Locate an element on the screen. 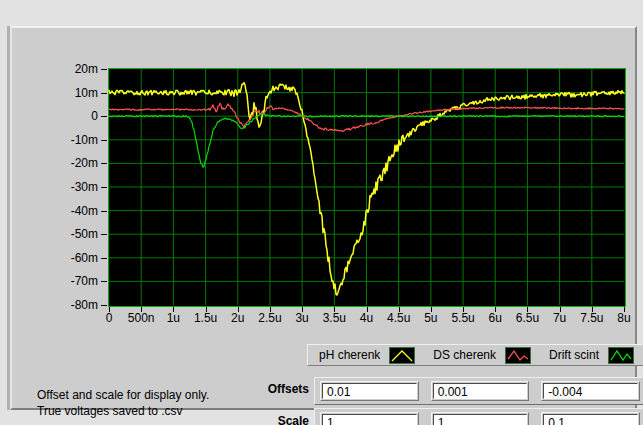 The image size is (643, 425). offset-value: -0.004 is located at coordinates (590, 391).